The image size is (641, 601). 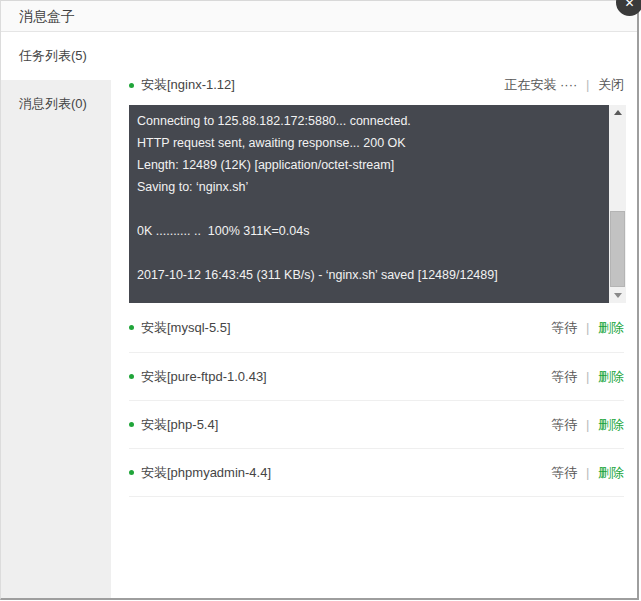 What do you see at coordinates (174, 425) in the screenshot?
I see `task-label: 安装[php-5.4]` at bounding box center [174, 425].